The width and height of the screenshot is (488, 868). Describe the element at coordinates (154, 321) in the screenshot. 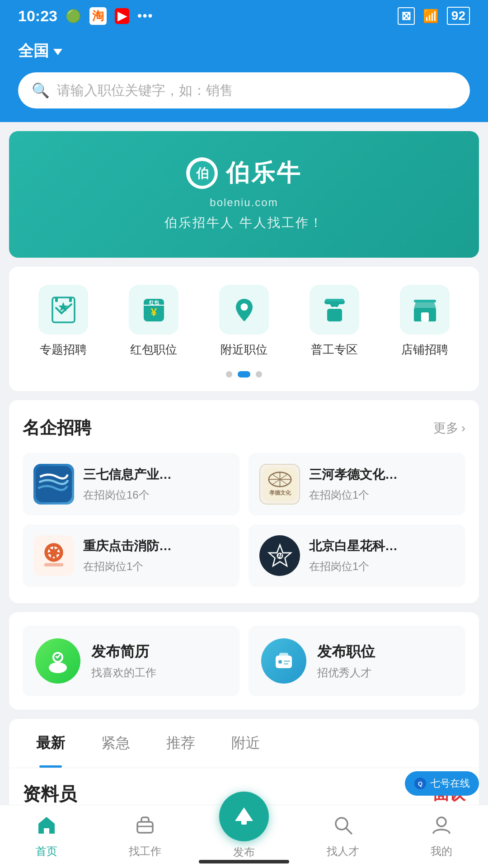

I see `category-item-redpacket: 红包 ¥ 红包职位` at that location.